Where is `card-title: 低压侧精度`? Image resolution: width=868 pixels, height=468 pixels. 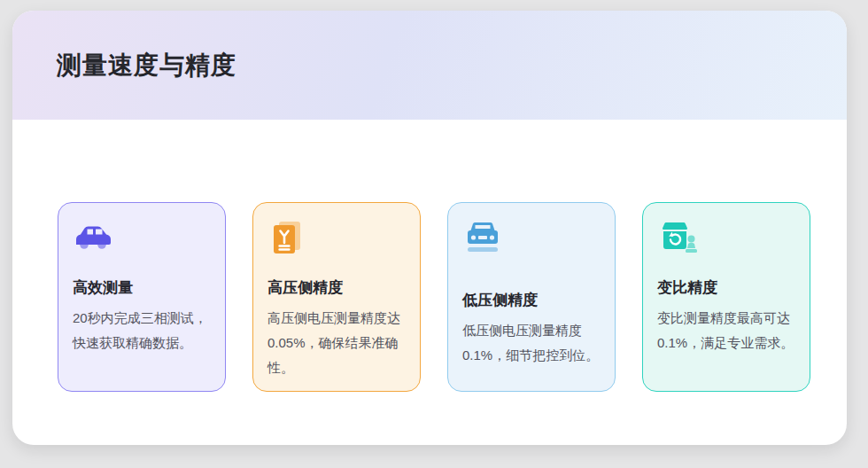
card-title: 低压侧精度 is located at coordinates (531, 300).